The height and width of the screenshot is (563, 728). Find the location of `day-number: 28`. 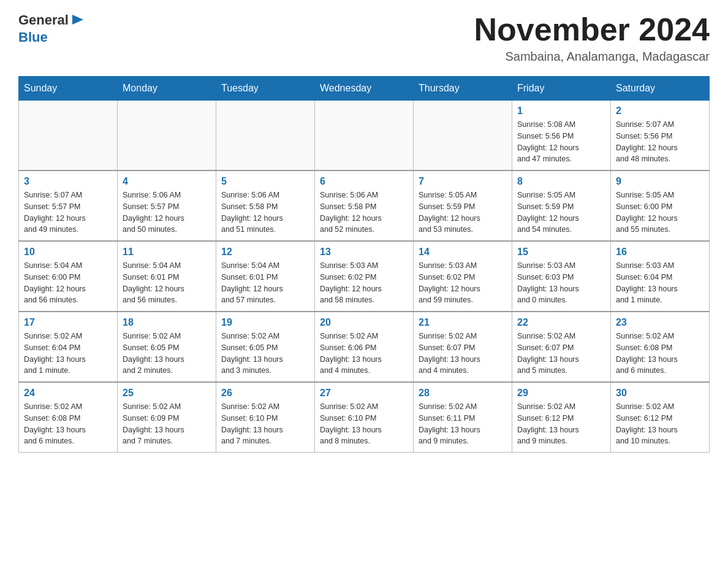

day-number: 28 is located at coordinates (463, 393).